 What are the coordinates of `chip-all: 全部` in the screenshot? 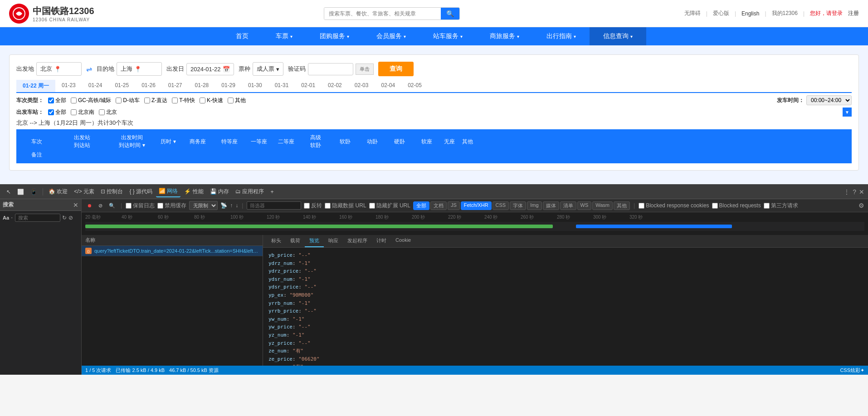 It's located at (421, 206).